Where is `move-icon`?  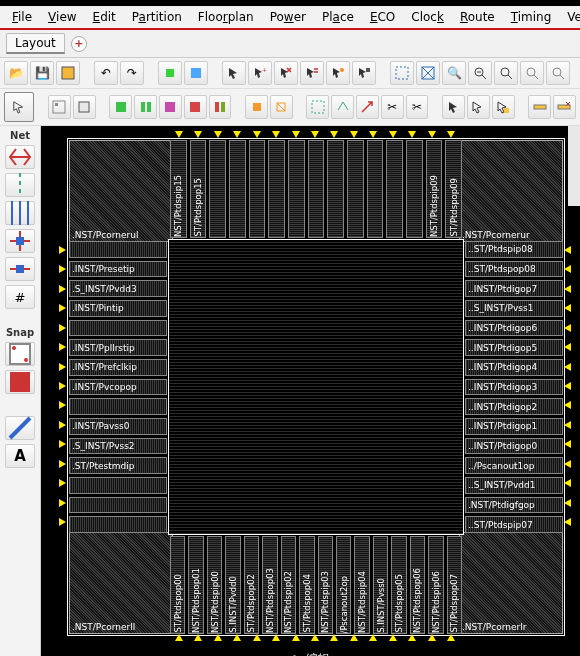 move-icon is located at coordinates (318, 107).